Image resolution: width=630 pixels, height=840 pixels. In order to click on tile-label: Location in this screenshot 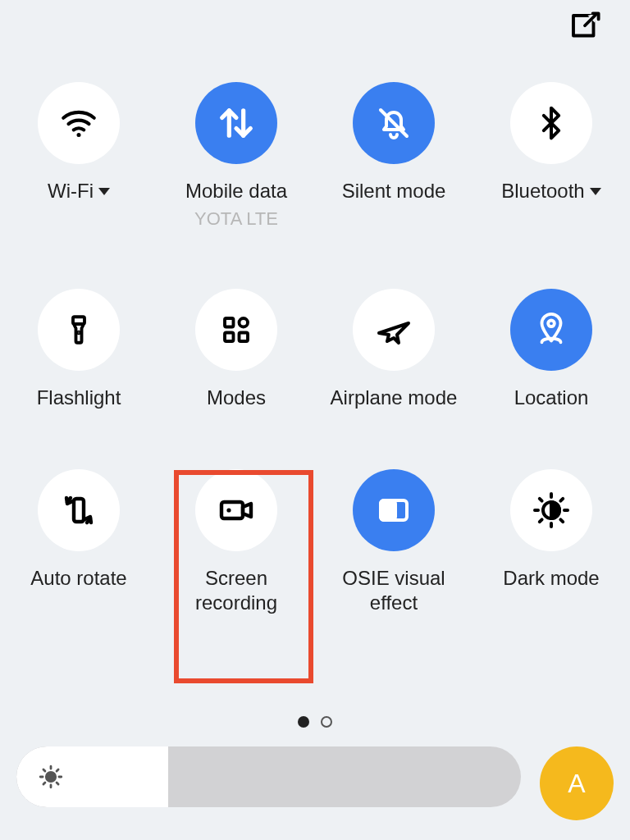, I will do `click(551, 398)`.